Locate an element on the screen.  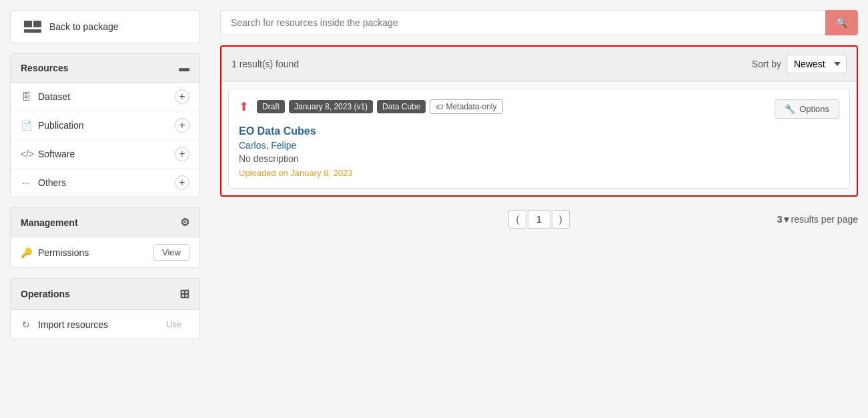
chevron-down-icon: ▾ is located at coordinates (786, 219).